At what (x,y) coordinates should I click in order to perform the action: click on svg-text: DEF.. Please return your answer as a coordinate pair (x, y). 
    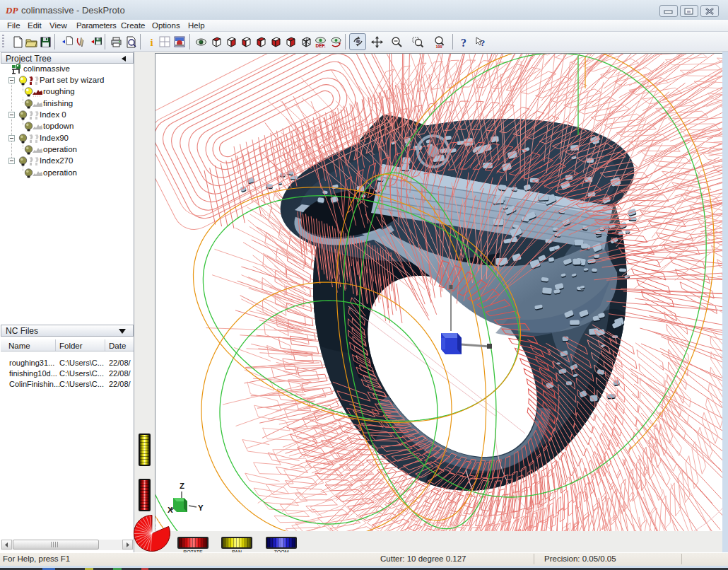
    Looking at the image, I should click on (320, 45).